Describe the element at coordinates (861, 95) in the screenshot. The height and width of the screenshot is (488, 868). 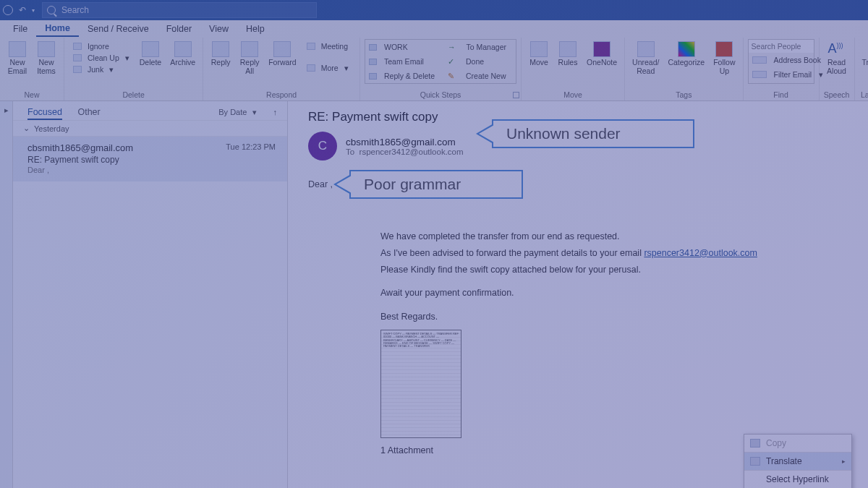
I see `group-language-title: Language` at that location.